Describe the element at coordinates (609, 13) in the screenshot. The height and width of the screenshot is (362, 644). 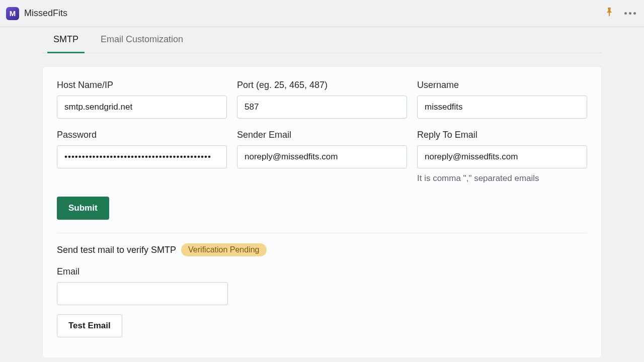
I see `pin-icon` at that location.